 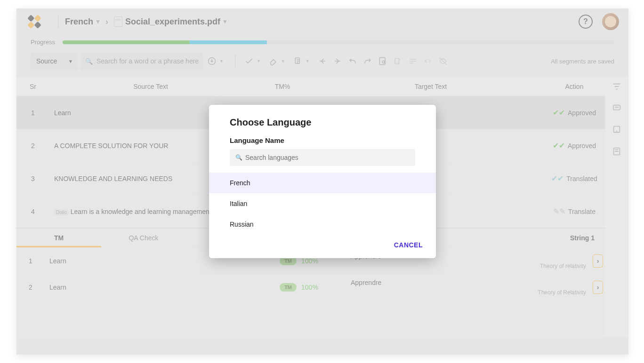 I want to click on language-option: French, so click(x=322, y=183).